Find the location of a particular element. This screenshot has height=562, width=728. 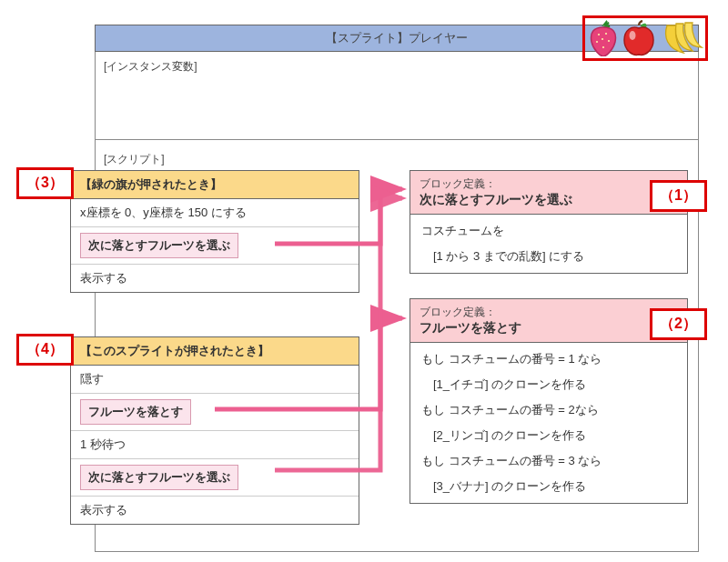

title-text: 【スプライト】プレイヤー is located at coordinates (397, 38).